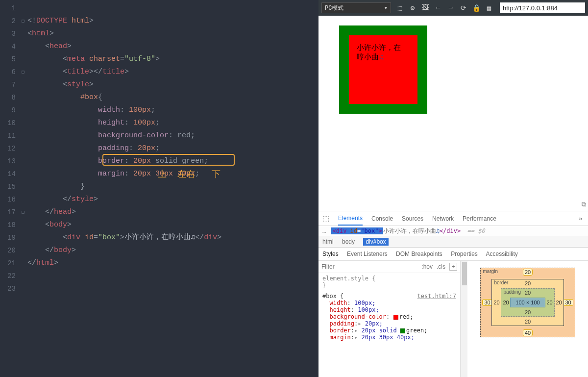 This screenshot has width=588, height=377. I want to click on scroll-thumb, so click(465, 274).